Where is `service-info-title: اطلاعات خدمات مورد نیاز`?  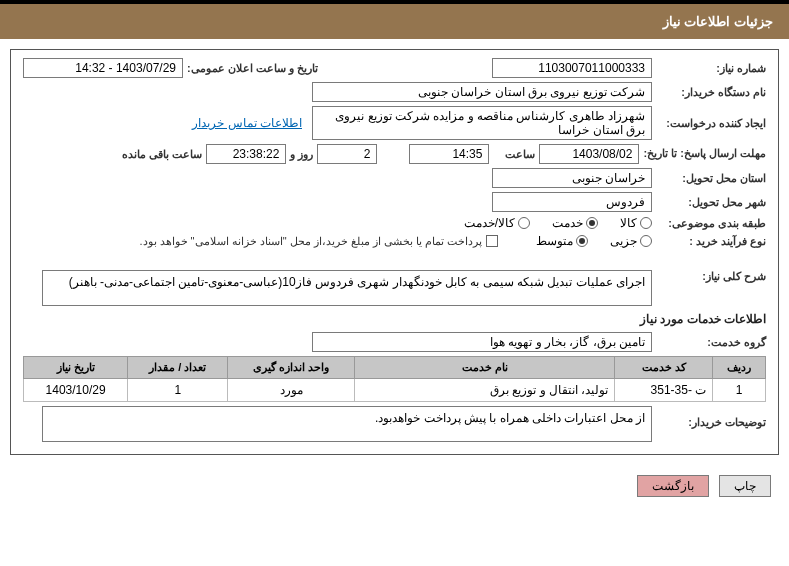
service-info-title: اطلاعات خدمات مورد نیاز is located at coordinates (394, 319).